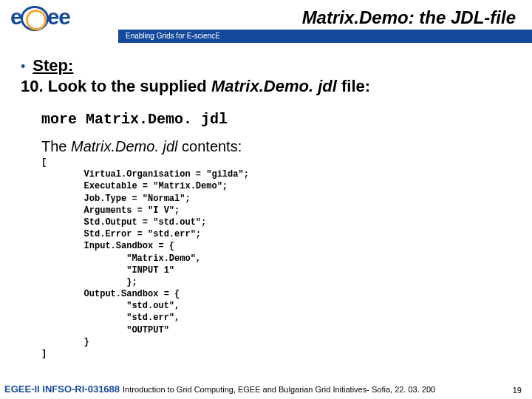  Describe the element at coordinates (62, 389) in the screenshot. I see `footer-project: EGEE-II INFSO-RI-031688` at that location.